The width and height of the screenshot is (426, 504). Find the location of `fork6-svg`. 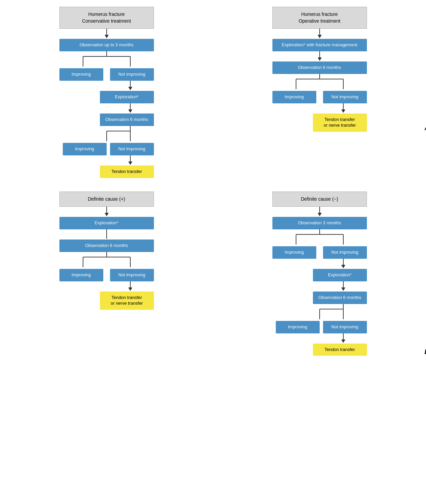

fork6-svg is located at coordinates (320, 312).